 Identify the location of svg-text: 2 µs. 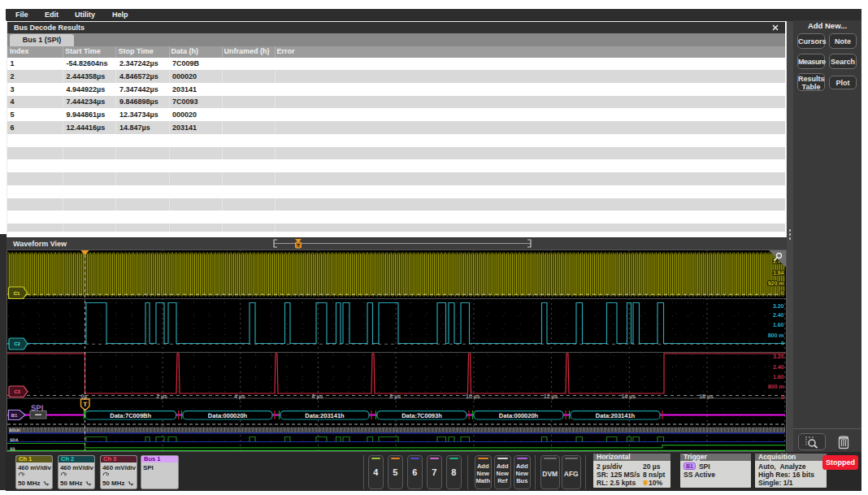
(162, 397).